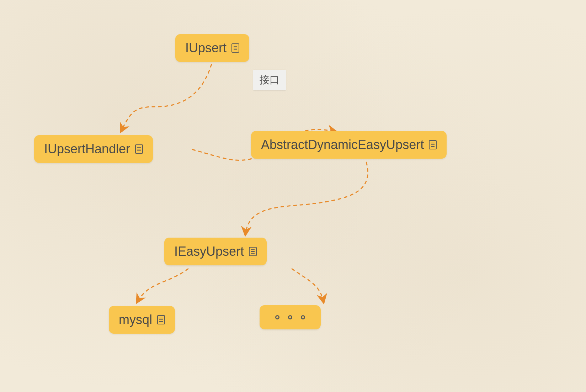 The image size is (586, 392). What do you see at coordinates (307, 198) in the screenshot?
I see `arrow-abstract-to-ieasyupsert` at bounding box center [307, 198].